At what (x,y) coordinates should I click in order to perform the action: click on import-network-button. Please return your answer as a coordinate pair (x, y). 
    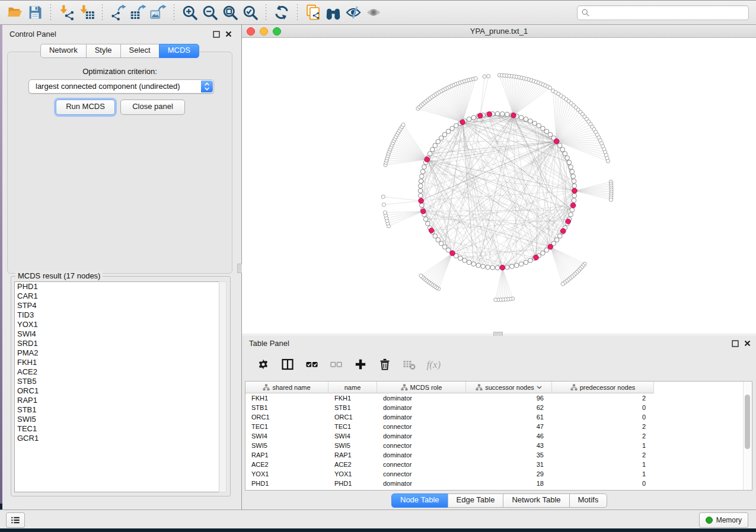
    Looking at the image, I should click on (66, 12).